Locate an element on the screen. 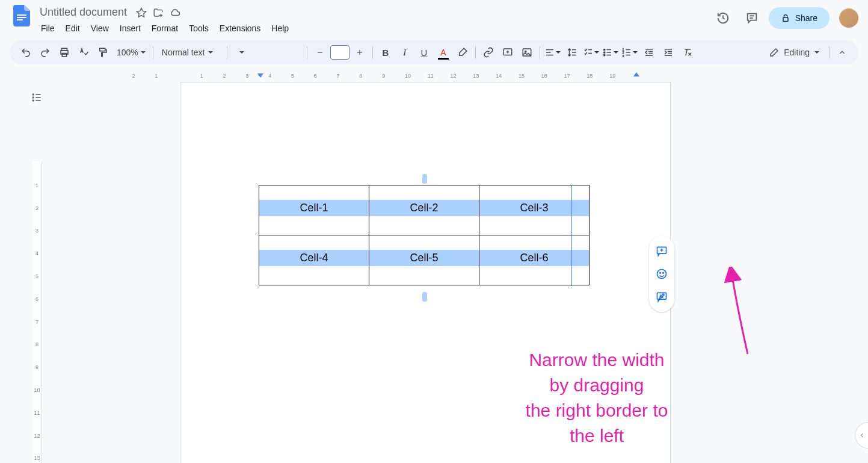 The width and height of the screenshot is (868, 463). align-button is located at coordinates (553, 52).